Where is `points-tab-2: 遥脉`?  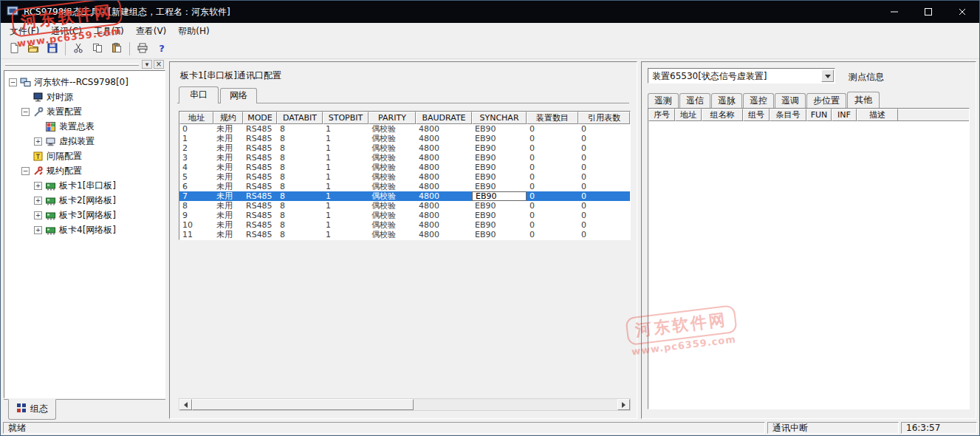 points-tab-2: 遥脉 is located at coordinates (727, 101).